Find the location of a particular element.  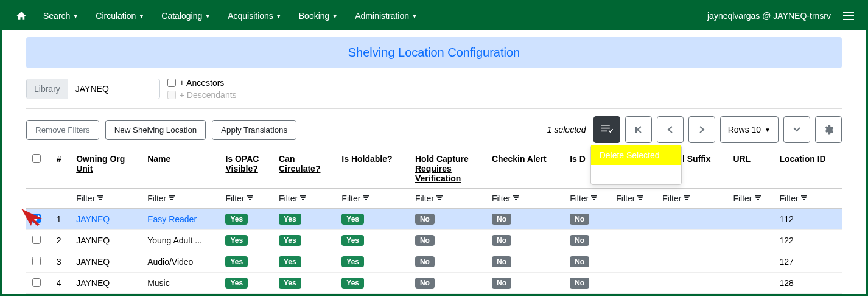

row-name: Audio/Video is located at coordinates (180, 262).